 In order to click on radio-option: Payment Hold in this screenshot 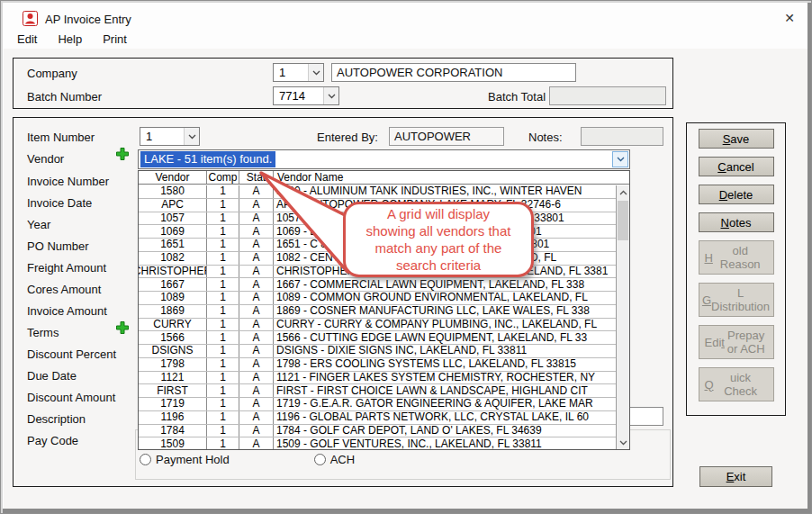, I will do `click(185, 459)`.